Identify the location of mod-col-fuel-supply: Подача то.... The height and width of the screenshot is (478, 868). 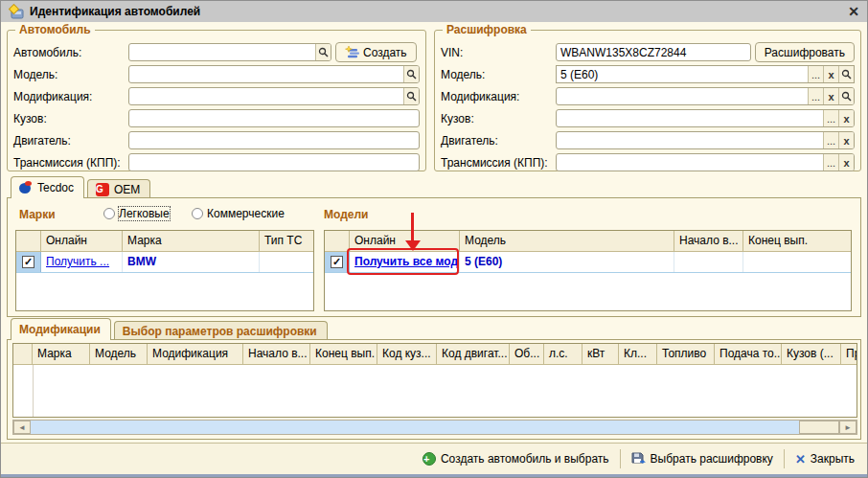
(748, 354).